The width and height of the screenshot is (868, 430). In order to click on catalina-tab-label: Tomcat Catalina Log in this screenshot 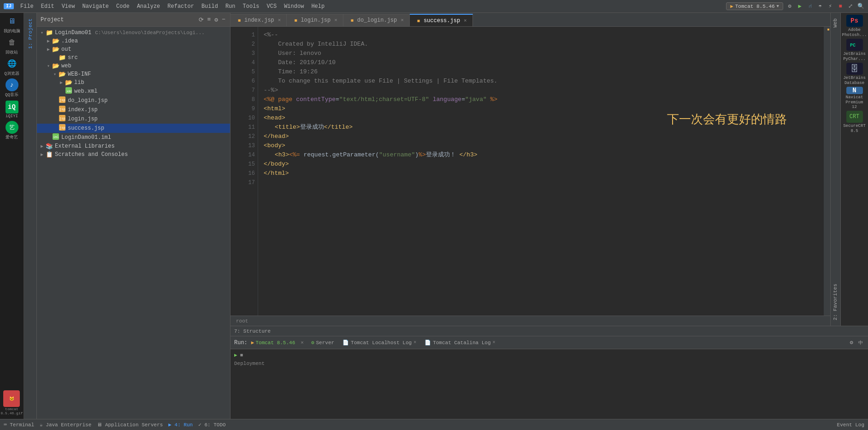, I will do `click(462, 343)`.